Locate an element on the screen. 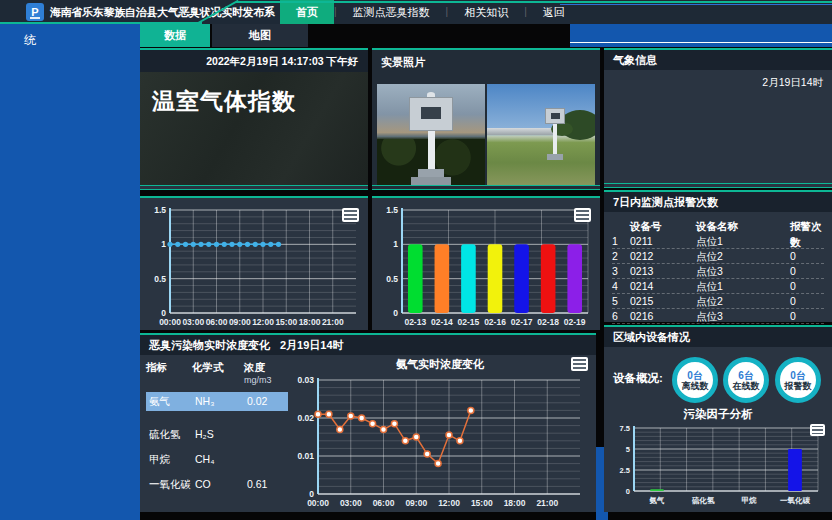  odor-title: 恶臭污染物实时浓度变化 is located at coordinates (210, 345).